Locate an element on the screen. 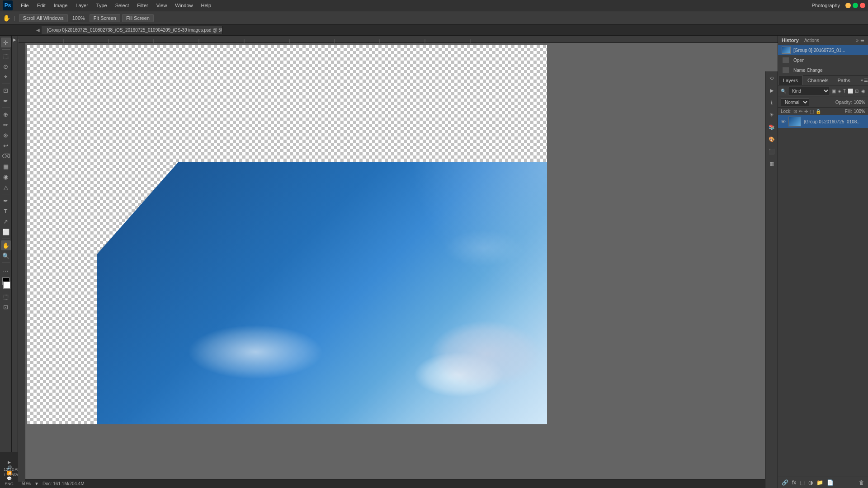 This screenshot has height=488, width=868. history-brush-tool: ↩ is located at coordinates (6, 145).